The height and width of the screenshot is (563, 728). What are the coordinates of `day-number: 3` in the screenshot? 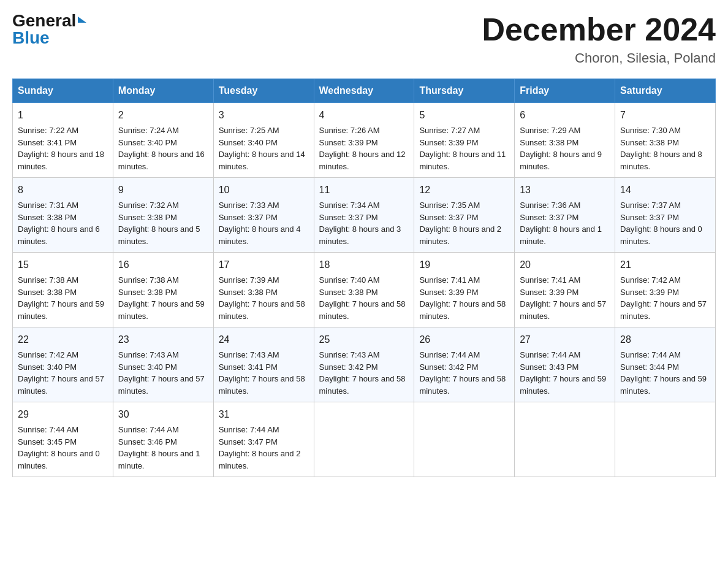 It's located at (264, 115).